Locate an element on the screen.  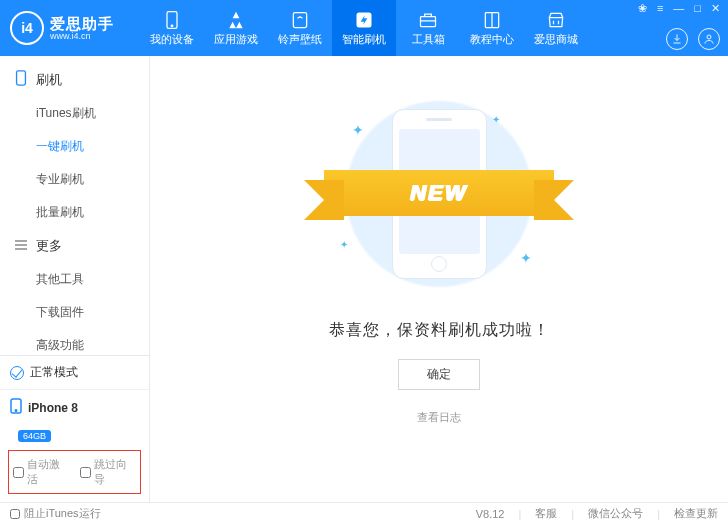
device-capacity-badge: 64GB is located at coordinates (34, 436).